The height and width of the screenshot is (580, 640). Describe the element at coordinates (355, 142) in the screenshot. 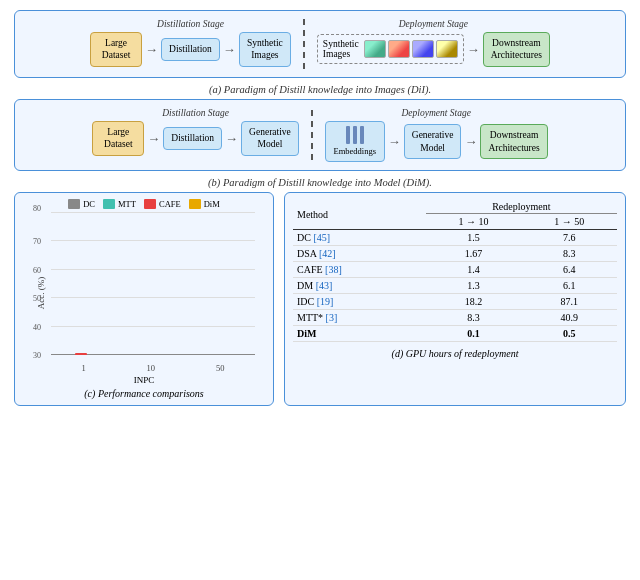

I see `embeddings-b: Embeddings` at that location.